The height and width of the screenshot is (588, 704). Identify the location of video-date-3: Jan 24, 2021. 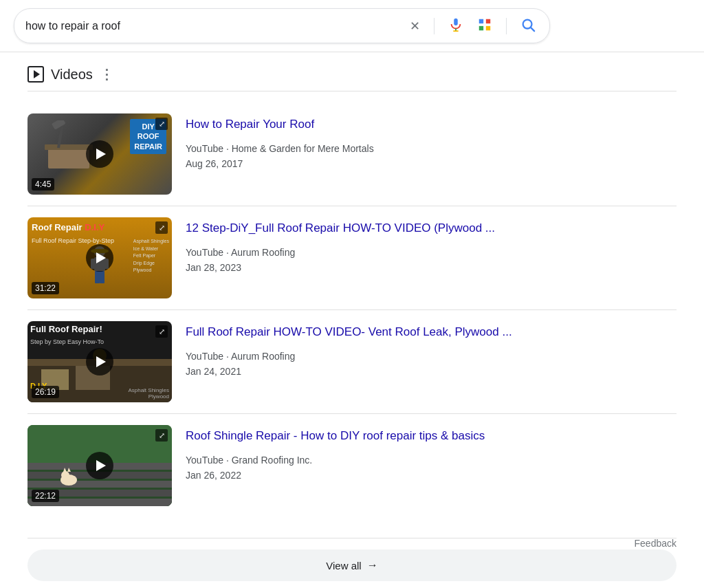
(431, 371).